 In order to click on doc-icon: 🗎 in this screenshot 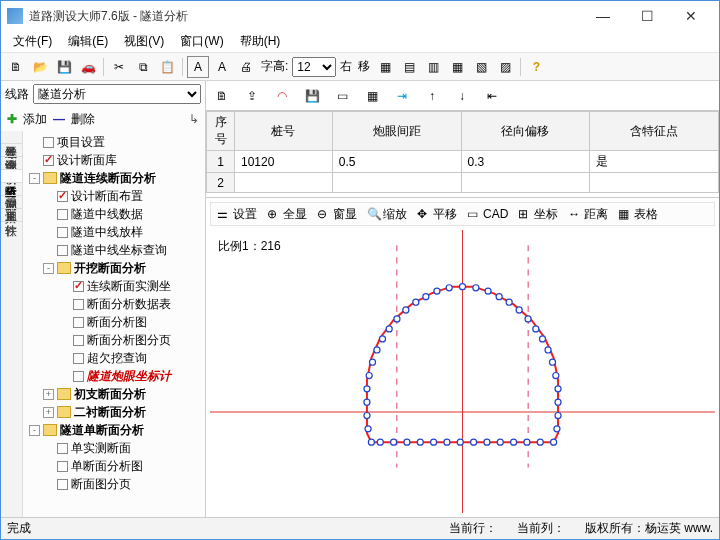, I will do `click(222, 96)`.